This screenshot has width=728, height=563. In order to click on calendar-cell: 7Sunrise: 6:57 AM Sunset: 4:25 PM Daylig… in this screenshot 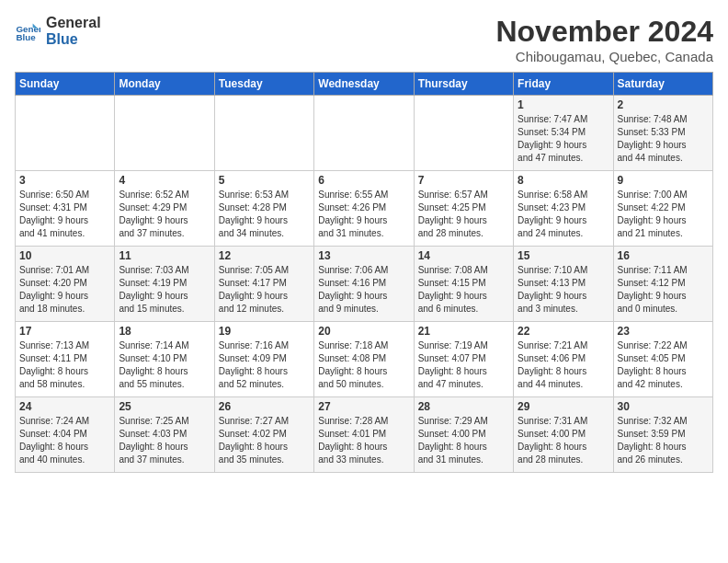, I will do `click(463, 209)`.